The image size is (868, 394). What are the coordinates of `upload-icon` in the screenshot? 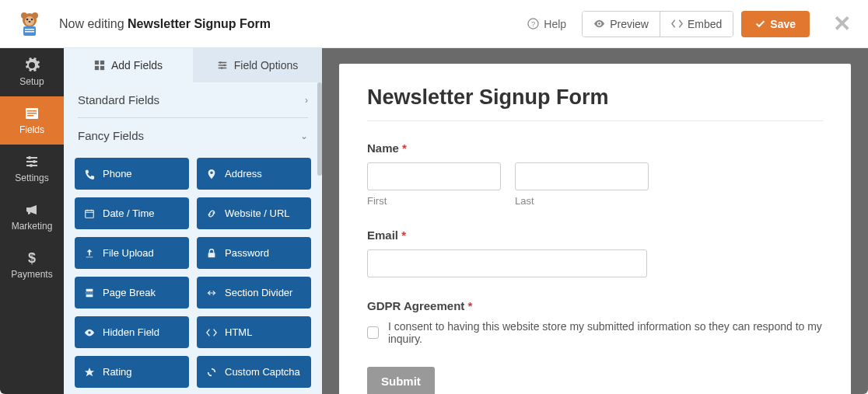 It's located at (89, 253).